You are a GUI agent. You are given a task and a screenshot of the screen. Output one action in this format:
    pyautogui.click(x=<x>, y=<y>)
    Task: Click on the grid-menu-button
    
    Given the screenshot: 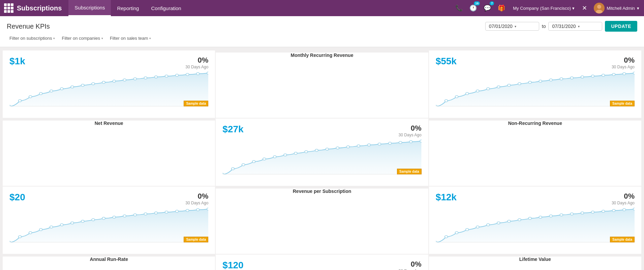 What is the action you would take?
    pyautogui.click(x=9, y=8)
    